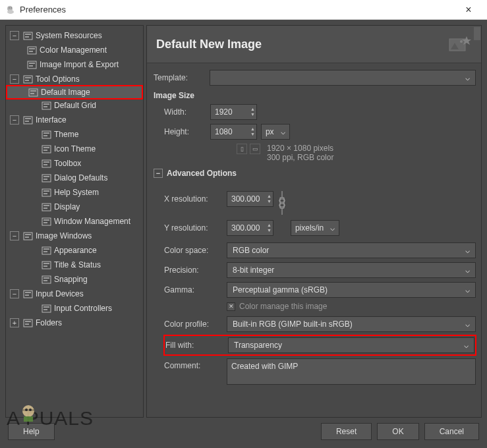 The height and width of the screenshot is (448, 487). I want to click on chain-icon, so click(282, 203).